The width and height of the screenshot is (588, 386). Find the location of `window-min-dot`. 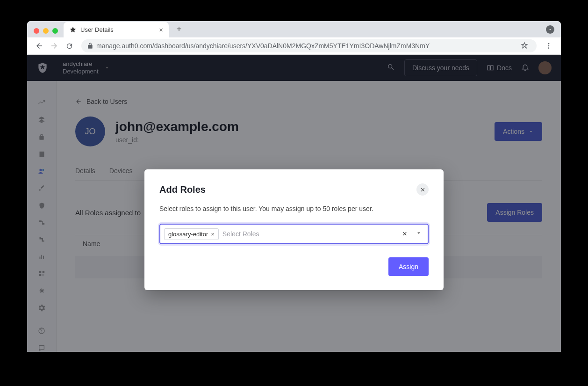

window-min-dot is located at coordinates (46, 31).